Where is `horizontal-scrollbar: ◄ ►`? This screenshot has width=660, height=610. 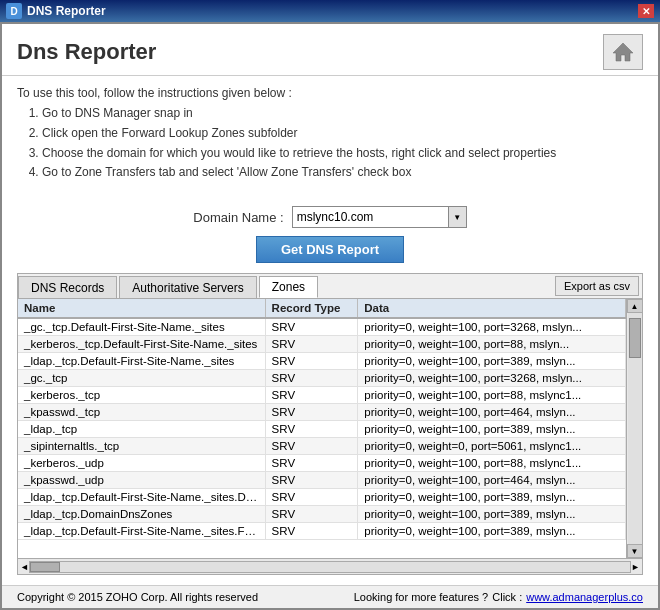
horizontal-scrollbar: ◄ ► is located at coordinates (330, 566).